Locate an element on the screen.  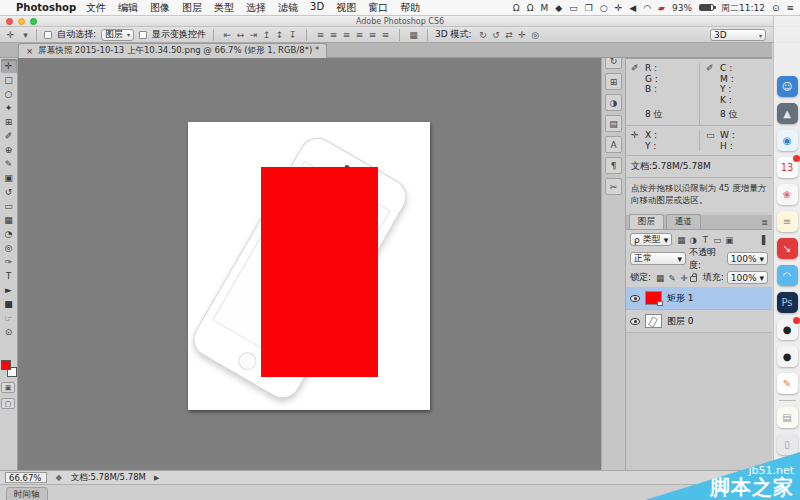
app-menu-title: Photoshop is located at coordinates (46, 8).